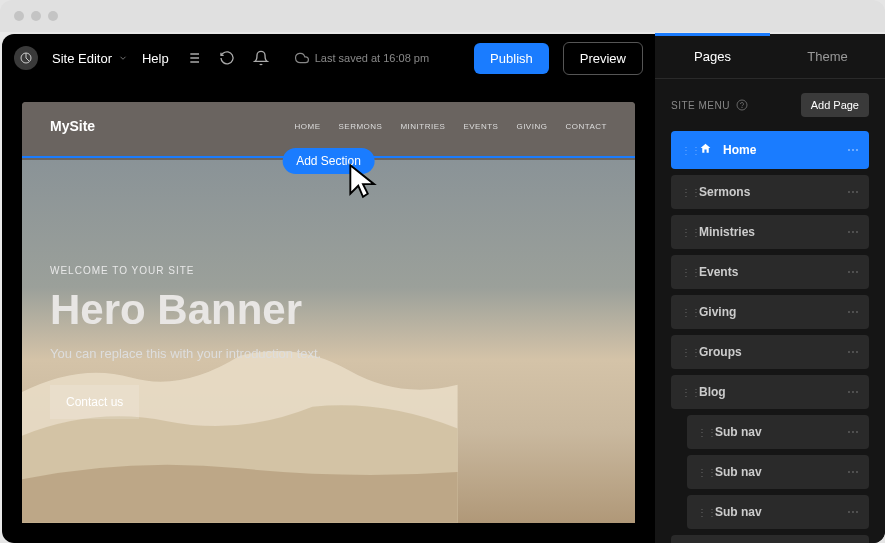  Describe the element at coordinates (768, 192) in the screenshot. I see `page-item-label: Sermons` at that location.